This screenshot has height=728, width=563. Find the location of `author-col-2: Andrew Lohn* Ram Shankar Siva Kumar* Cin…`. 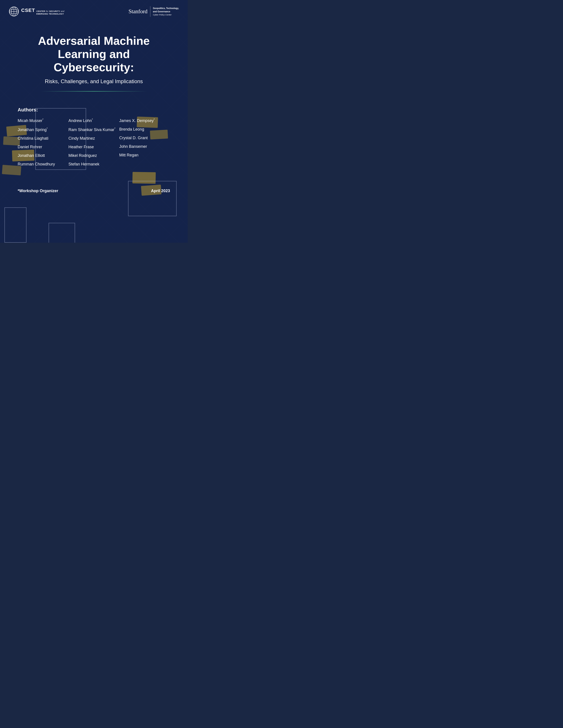

author-col-2: Andrew Lohn* Ram Shankar Siva Kumar* Cin… is located at coordinates (94, 142).